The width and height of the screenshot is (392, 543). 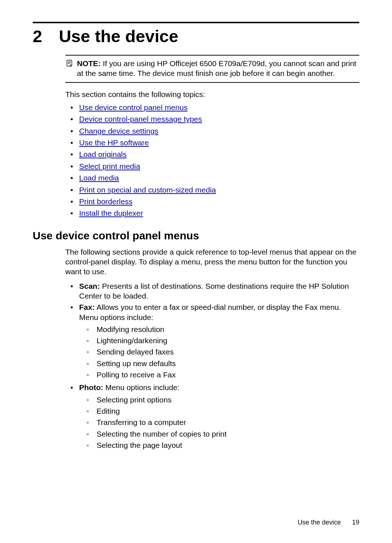 I want to click on topic-link: Load media, so click(x=99, y=178).